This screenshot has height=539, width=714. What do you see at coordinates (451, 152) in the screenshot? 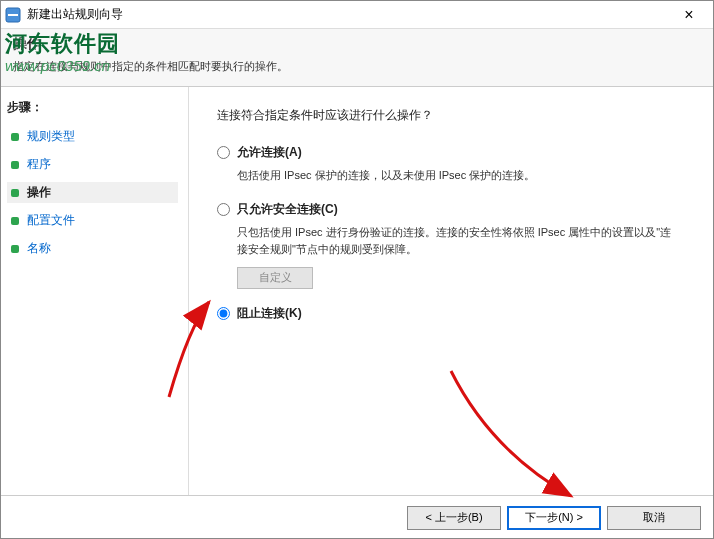
I see `option-allow-row: 允许连接(A)` at bounding box center [451, 152].